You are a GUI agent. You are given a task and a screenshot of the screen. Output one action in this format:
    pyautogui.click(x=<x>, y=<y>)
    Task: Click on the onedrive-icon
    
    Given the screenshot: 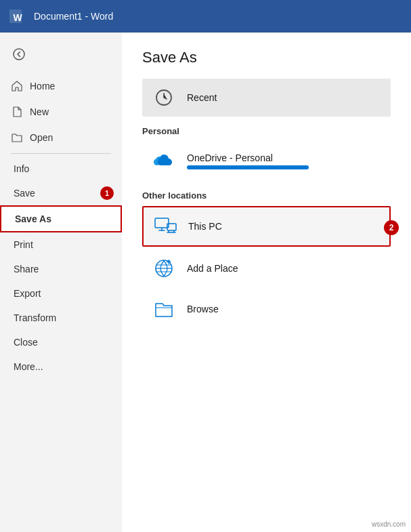 What is the action you would take?
    pyautogui.click(x=164, y=161)
    